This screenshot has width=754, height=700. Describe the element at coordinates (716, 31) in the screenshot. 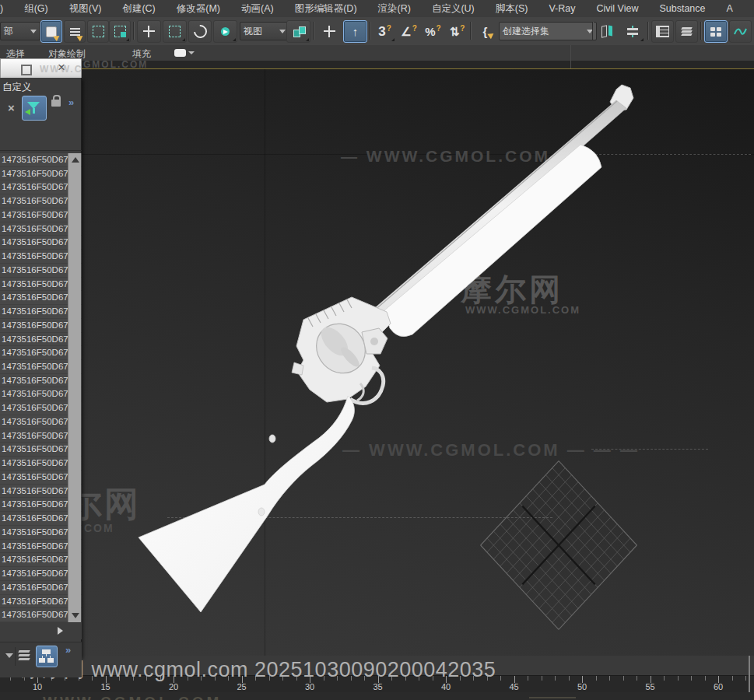

I see `material-editor-button` at that location.